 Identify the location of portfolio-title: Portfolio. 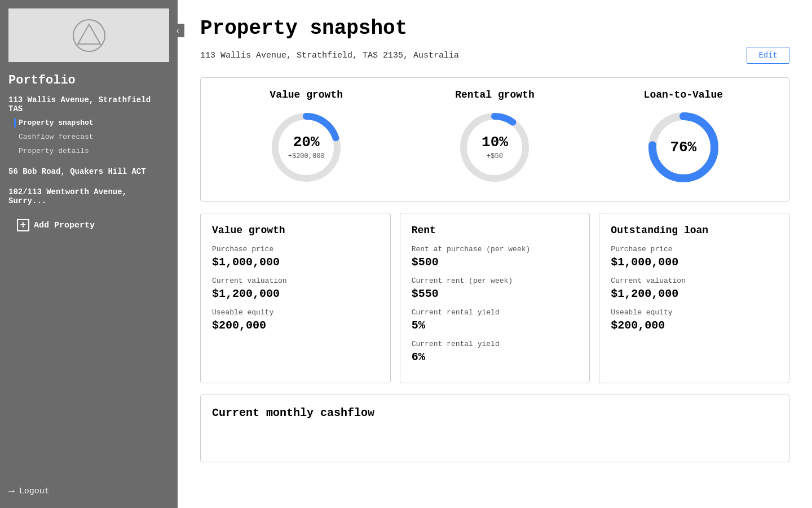
(89, 78).